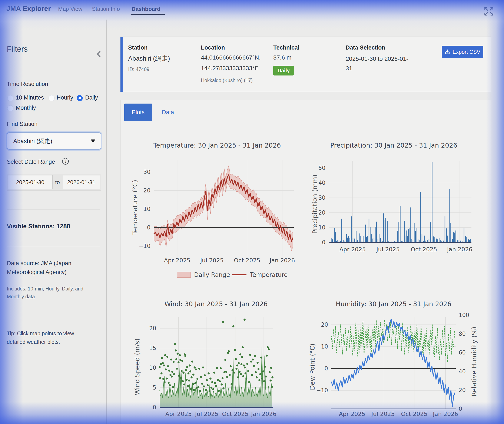  Describe the element at coordinates (306, 64) in the screenshot. I see `station-info-card: Station Abashiri (網走) ID: 47409 Location…` at that location.